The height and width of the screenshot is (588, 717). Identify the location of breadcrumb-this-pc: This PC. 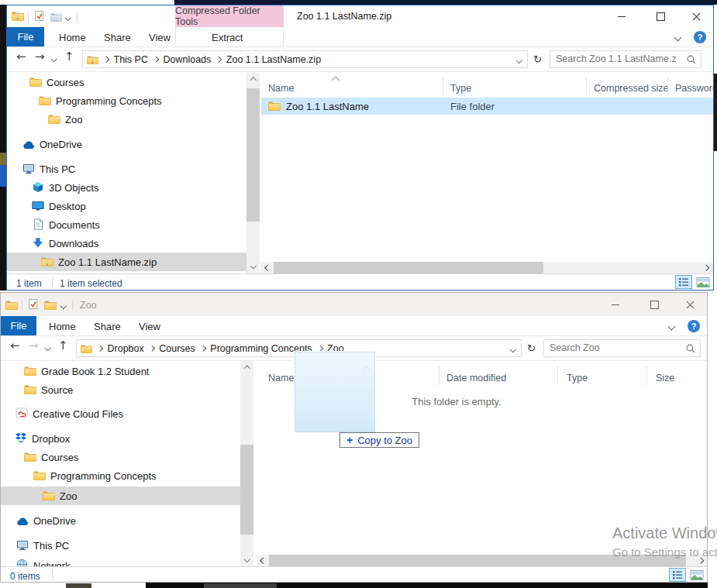
(131, 60).